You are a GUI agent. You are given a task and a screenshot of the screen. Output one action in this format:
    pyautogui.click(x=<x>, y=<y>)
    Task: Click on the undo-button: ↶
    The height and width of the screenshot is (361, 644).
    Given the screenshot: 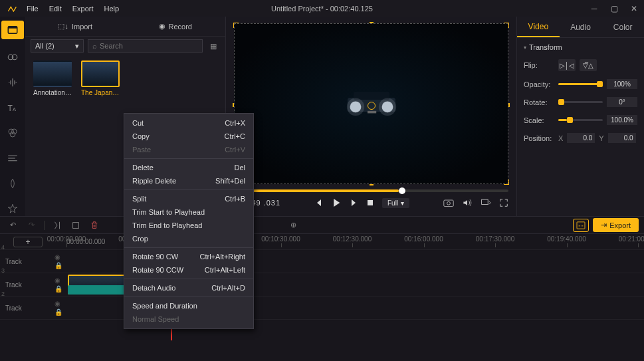 What is the action you would take?
    pyautogui.click(x=13, y=225)
    